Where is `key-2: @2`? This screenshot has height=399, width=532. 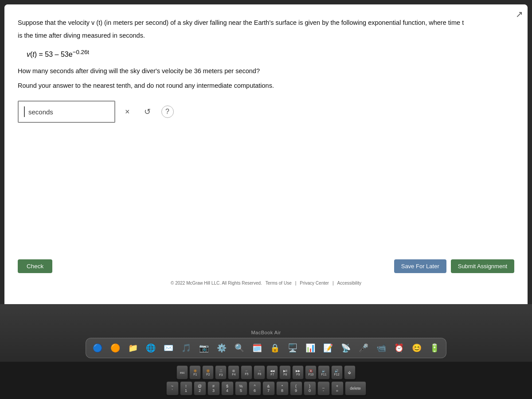 key-2: @2 is located at coordinates (200, 388).